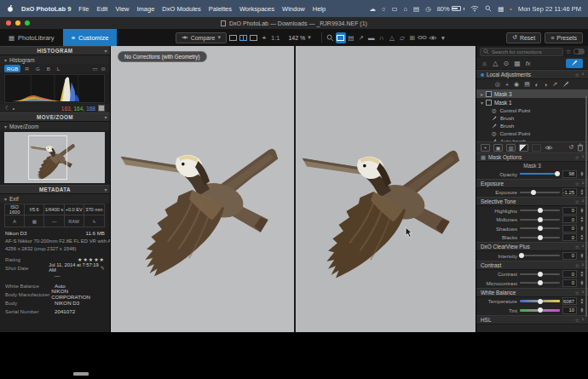 This screenshot has height=379, width=588. Describe the element at coordinates (433, 37) in the screenshot. I see `softproof-eye-icon` at that location.